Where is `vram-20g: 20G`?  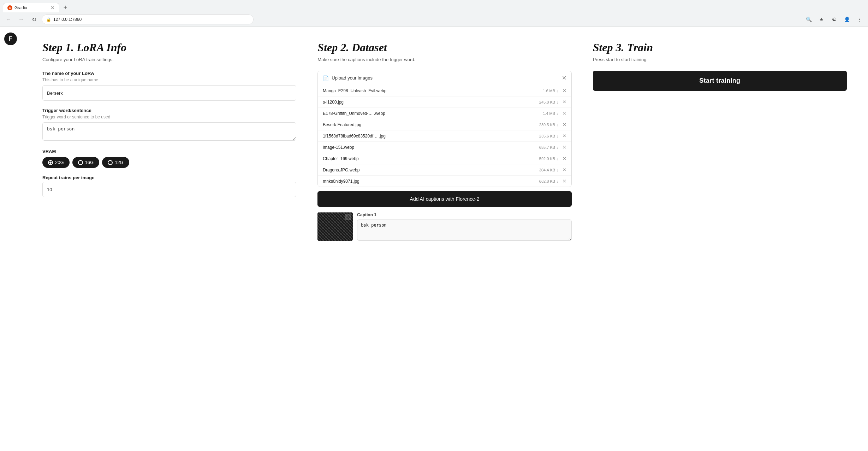
vram-20g: 20G is located at coordinates (56, 163).